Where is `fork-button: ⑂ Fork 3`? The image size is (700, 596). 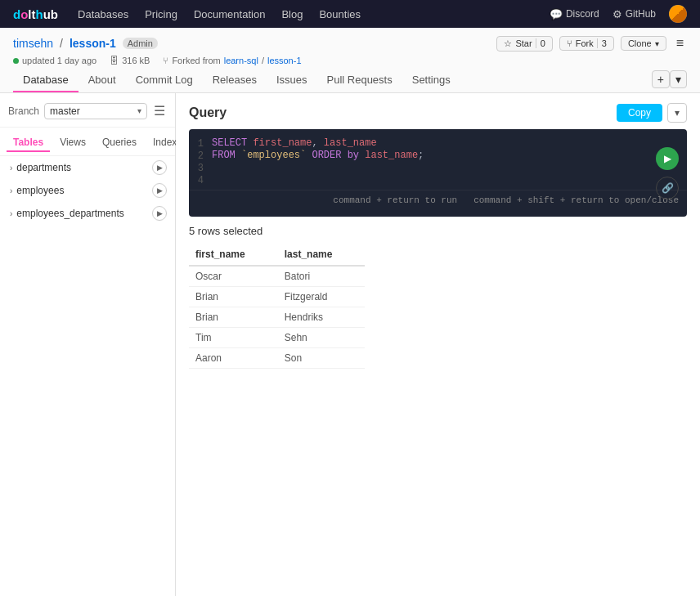 fork-button: ⑂ Fork 3 is located at coordinates (587, 43).